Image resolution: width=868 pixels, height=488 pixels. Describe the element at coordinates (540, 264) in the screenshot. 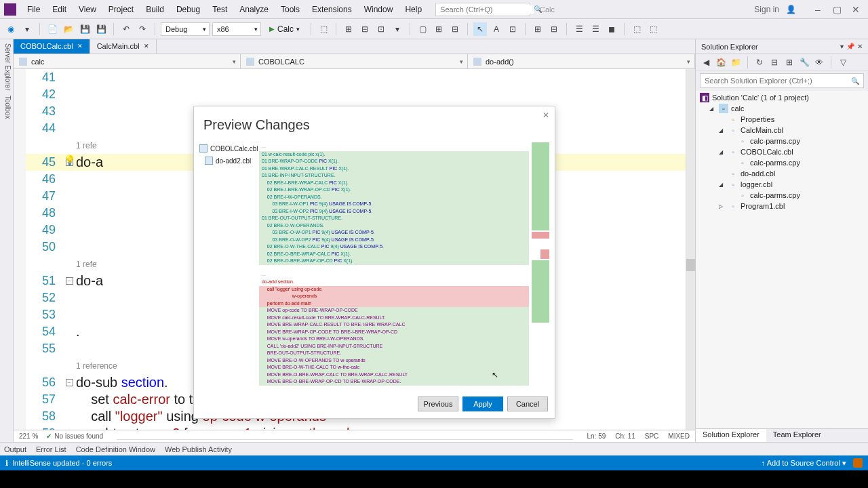

I see `diff-minimap` at that location.